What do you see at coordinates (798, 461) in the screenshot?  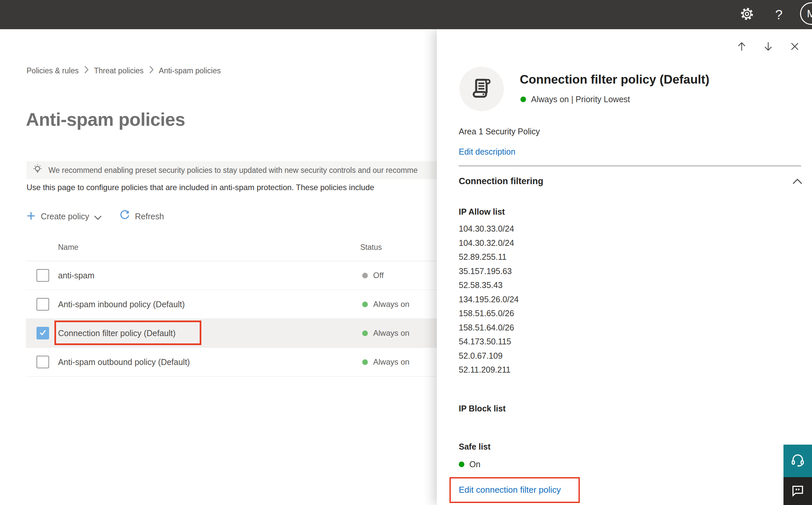 I see `headset-icon` at bounding box center [798, 461].